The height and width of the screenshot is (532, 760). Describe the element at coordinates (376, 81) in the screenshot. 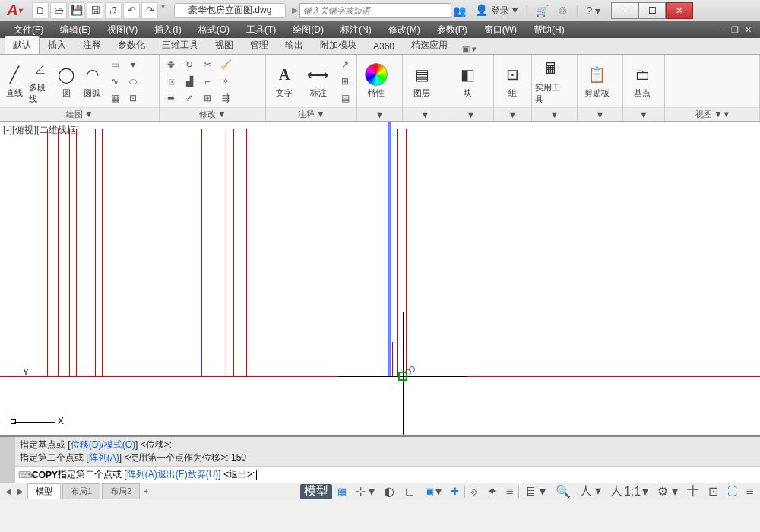

I see `properties-button: 特性` at that location.